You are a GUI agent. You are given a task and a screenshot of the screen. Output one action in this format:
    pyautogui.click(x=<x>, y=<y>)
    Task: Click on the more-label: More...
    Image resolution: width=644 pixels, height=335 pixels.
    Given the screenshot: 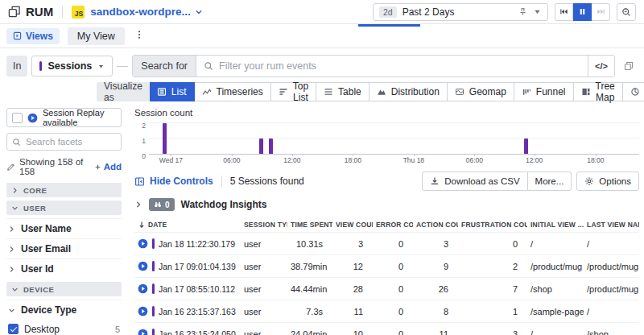 What is the action you would take?
    pyautogui.click(x=550, y=181)
    